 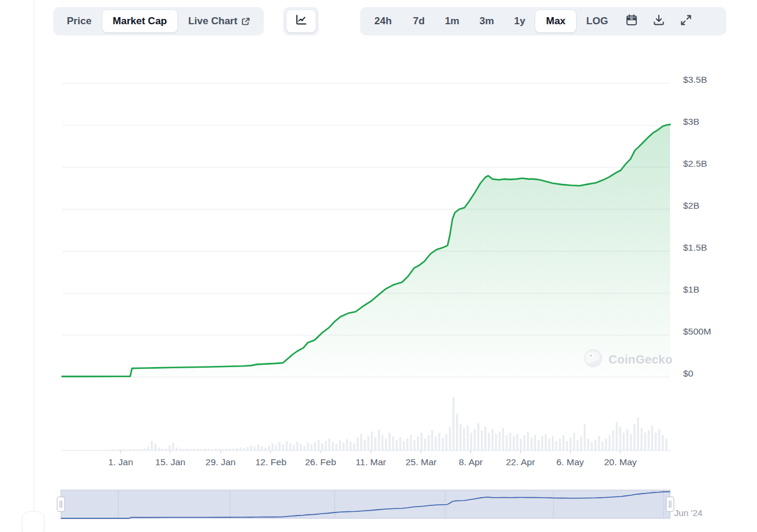 I want to click on navigator-right-handle, so click(x=670, y=504).